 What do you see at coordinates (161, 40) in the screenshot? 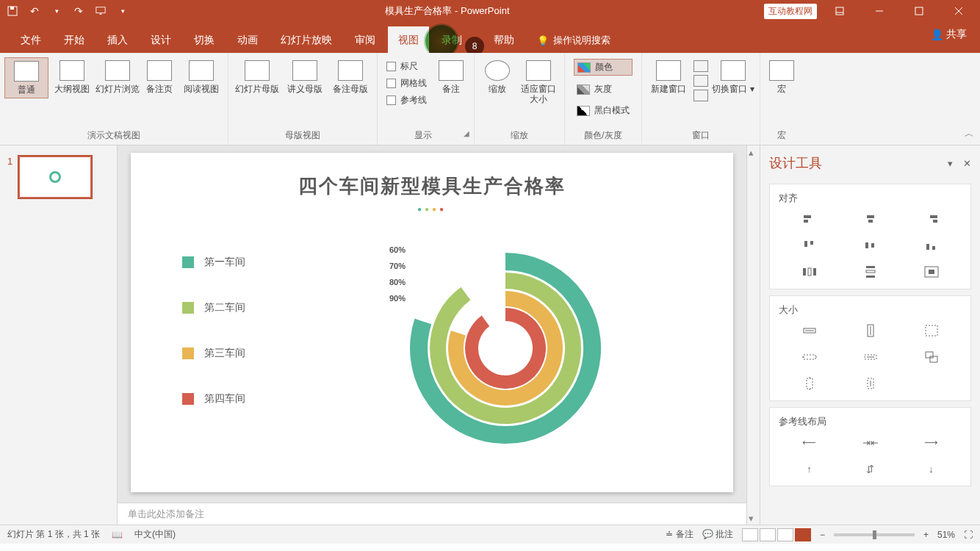
I see `tab-design: 设计` at bounding box center [161, 40].